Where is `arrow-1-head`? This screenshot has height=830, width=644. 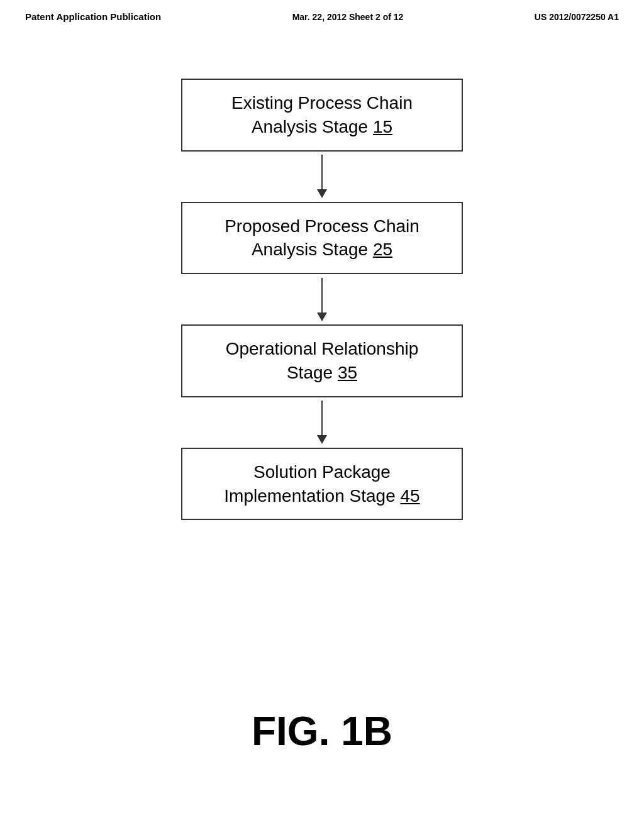 arrow-1-head is located at coordinates (322, 194).